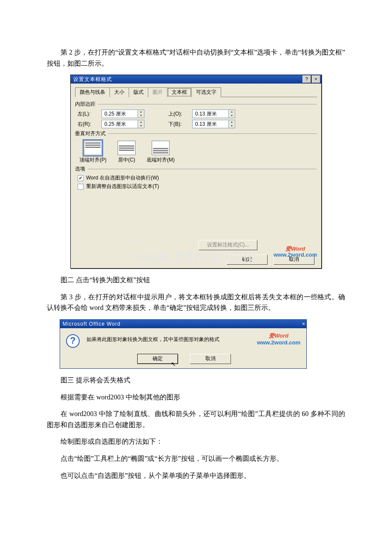  I want to click on paragraph-7: 也可以点击“自选图形”按钮，从个菜单项的子菜单中选择图形。, so click(196, 476).